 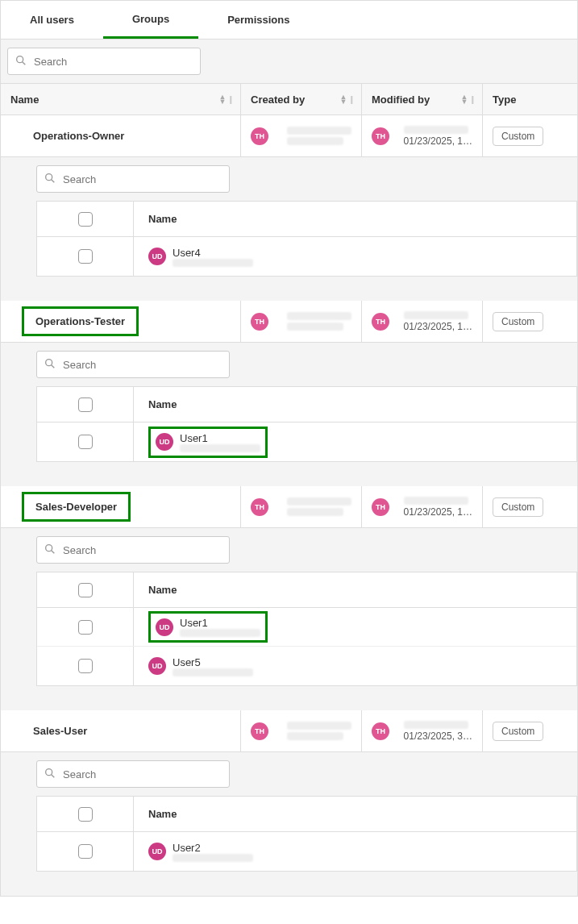 What do you see at coordinates (113, 61) in the screenshot?
I see `search-input` at bounding box center [113, 61].